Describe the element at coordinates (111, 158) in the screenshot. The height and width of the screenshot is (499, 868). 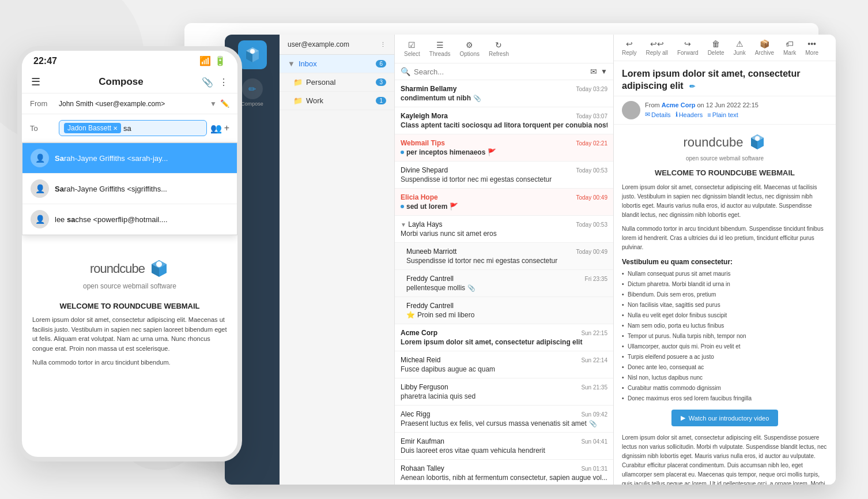
I see `autocomplete-name-1: Sarah-Jayne Griffiths <sarah-jay...` at that location.